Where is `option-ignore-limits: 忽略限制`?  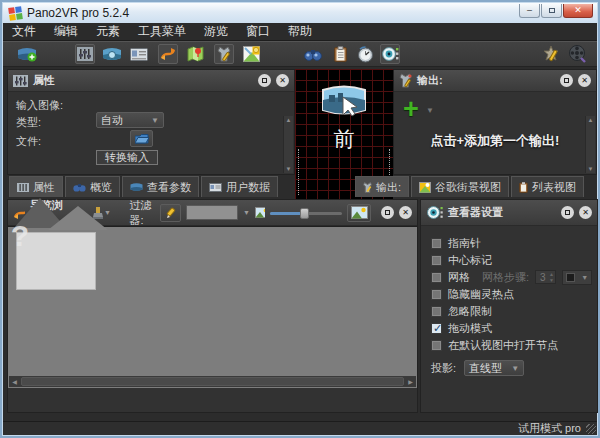
option-ignore-limits: 忽略限制 is located at coordinates (514, 311).